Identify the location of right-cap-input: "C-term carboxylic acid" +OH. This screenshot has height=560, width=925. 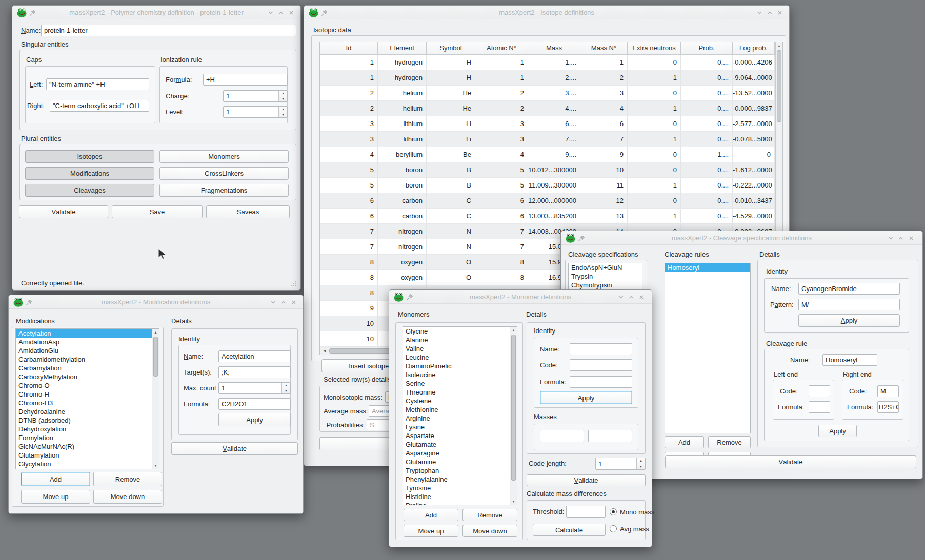
(99, 106).